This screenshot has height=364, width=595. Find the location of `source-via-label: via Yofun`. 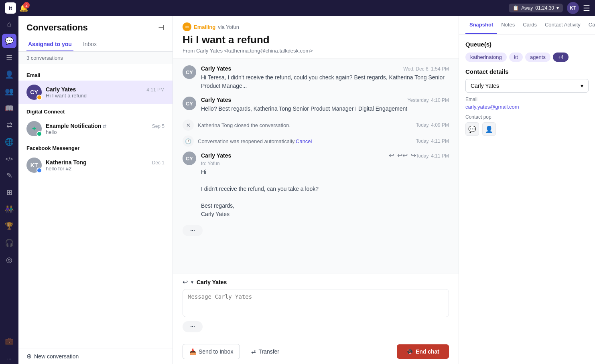

source-via-label: via Yofun is located at coordinates (229, 27).